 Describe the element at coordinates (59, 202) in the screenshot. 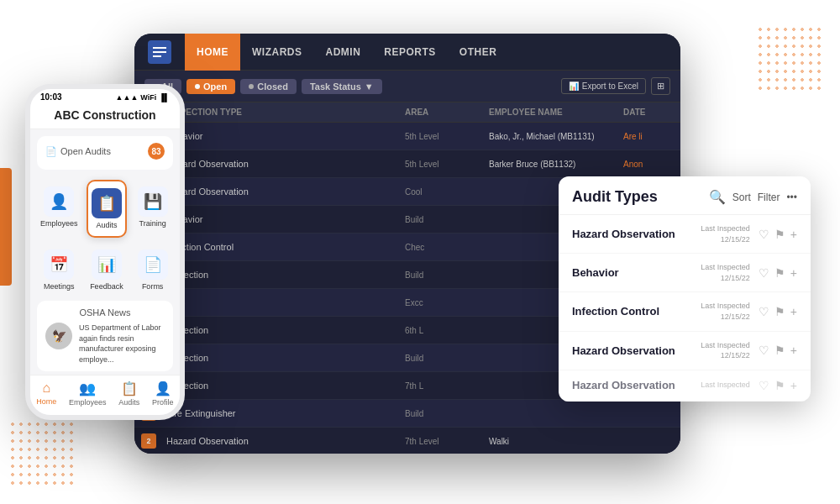

I see `employees-icon: 👤` at that location.